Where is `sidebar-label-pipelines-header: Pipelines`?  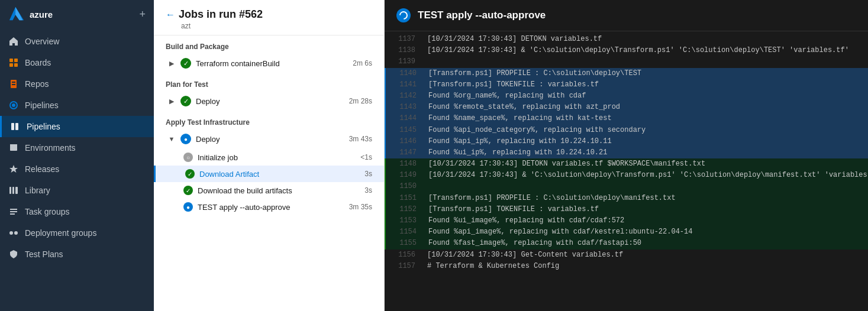 sidebar-label-pipelines-header: Pipelines is located at coordinates (41, 105).